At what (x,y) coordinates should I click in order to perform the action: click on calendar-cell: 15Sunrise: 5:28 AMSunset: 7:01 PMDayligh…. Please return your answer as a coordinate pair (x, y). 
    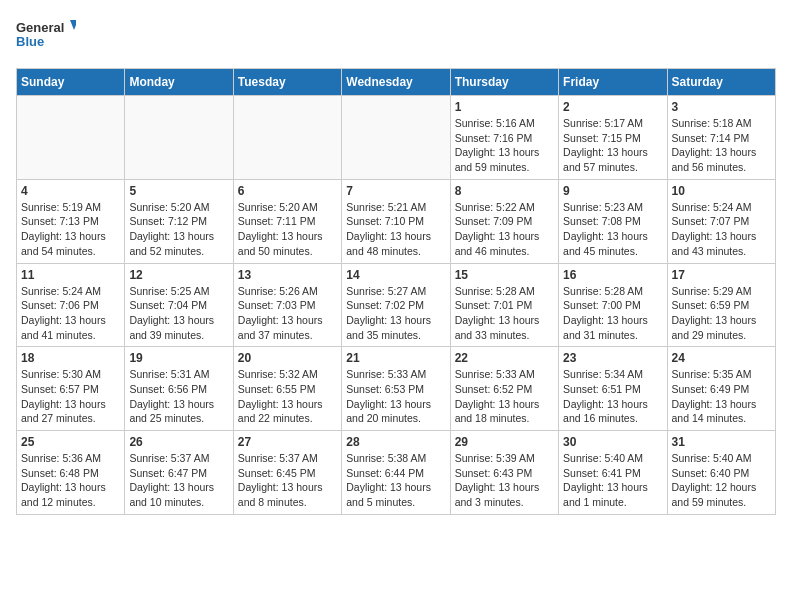
    Looking at the image, I should click on (504, 305).